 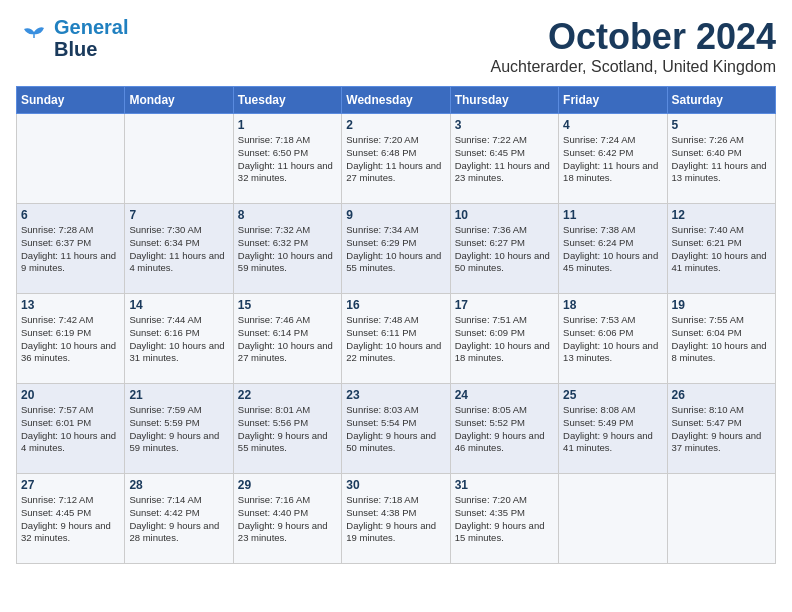 What do you see at coordinates (396, 519) in the screenshot?
I see `calendar-cell: 30Sunrise: 7:18 AM Sunset: 4:38 PM Dayli…` at bounding box center [396, 519].